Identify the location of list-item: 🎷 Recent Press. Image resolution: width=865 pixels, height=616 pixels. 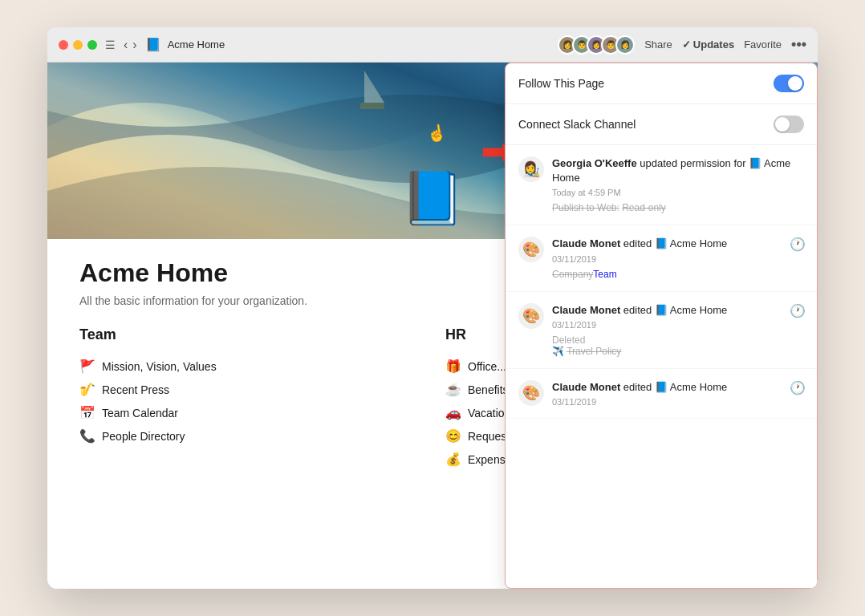
(250, 390).